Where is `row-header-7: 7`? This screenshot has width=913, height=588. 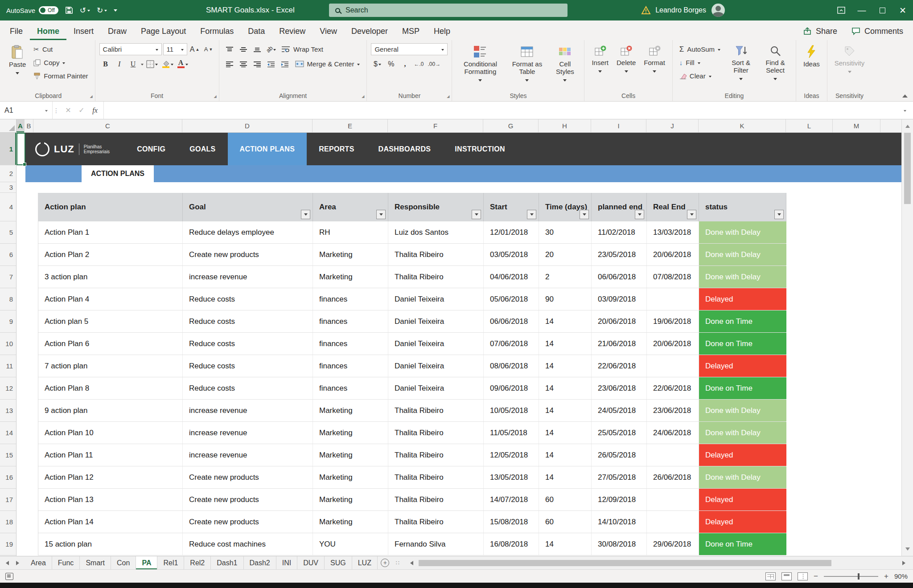 row-header-7: 7 is located at coordinates (8, 277).